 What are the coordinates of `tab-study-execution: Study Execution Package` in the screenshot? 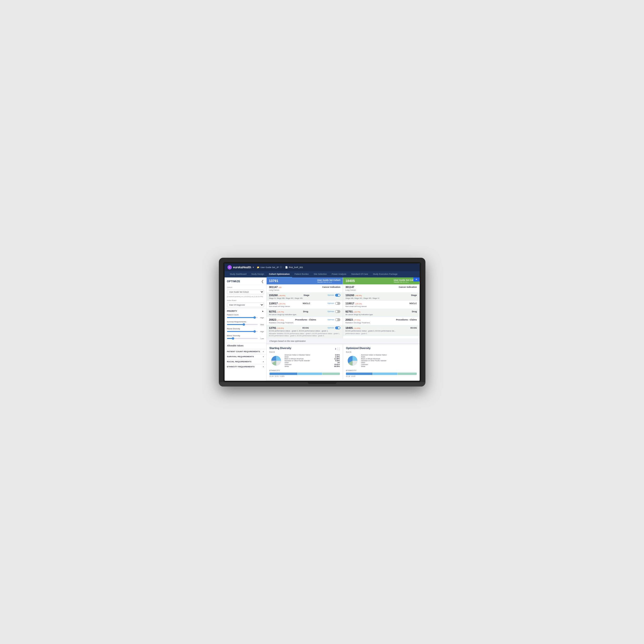 It's located at (385, 274).